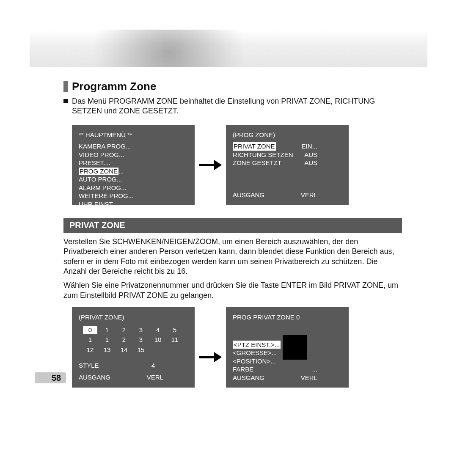  Describe the element at coordinates (133, 212) in the screenshot. I see `main-menu-item: SYSTEM INFO...` at that location.